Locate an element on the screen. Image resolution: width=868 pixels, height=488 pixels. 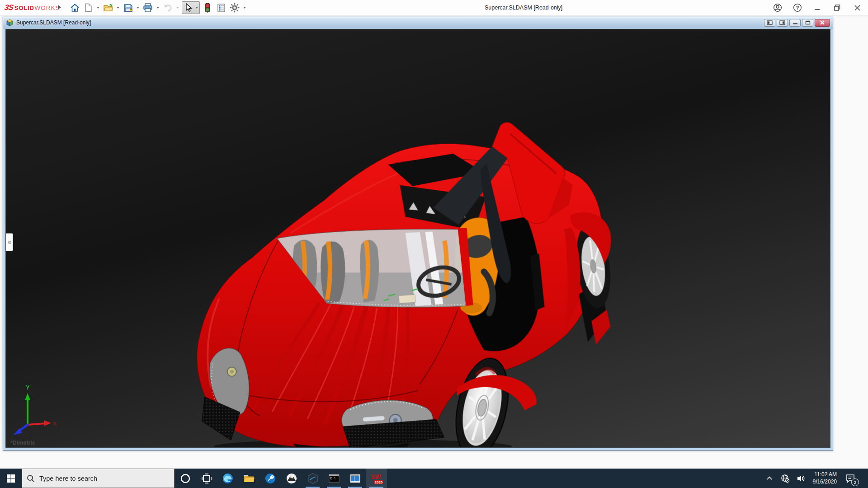
home-button is located at coordinates (75, 8).